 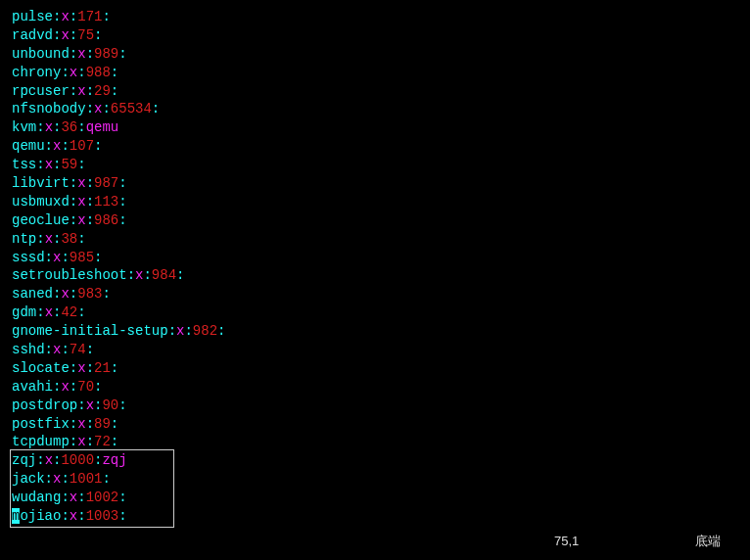 What do you see at coordinates (23, 164) in the screenshot?
I see `user-name: tss` at bounding box center [23, 164].